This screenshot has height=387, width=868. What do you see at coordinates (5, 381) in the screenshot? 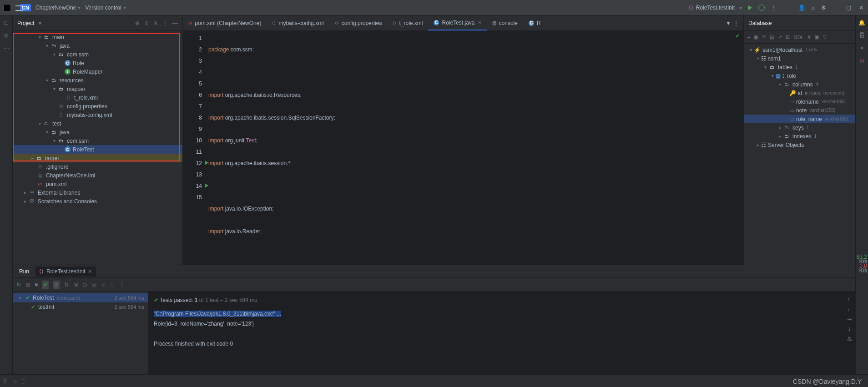
I see `db-status-icon: 🗄` at bounding box center [5, 381].